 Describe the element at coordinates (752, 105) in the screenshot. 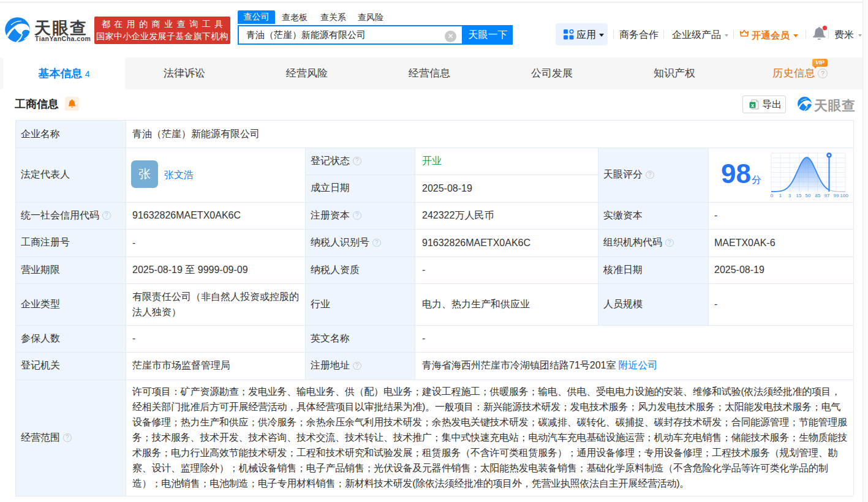

I see `svg-text: x` at that location.